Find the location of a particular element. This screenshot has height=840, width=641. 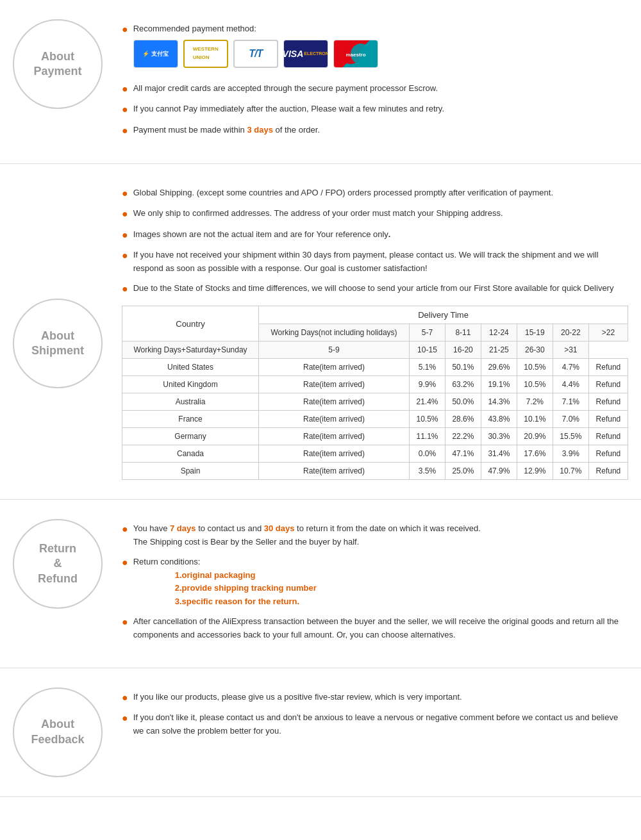

data-cell: 47.1% is located at coordinates (463, 454).